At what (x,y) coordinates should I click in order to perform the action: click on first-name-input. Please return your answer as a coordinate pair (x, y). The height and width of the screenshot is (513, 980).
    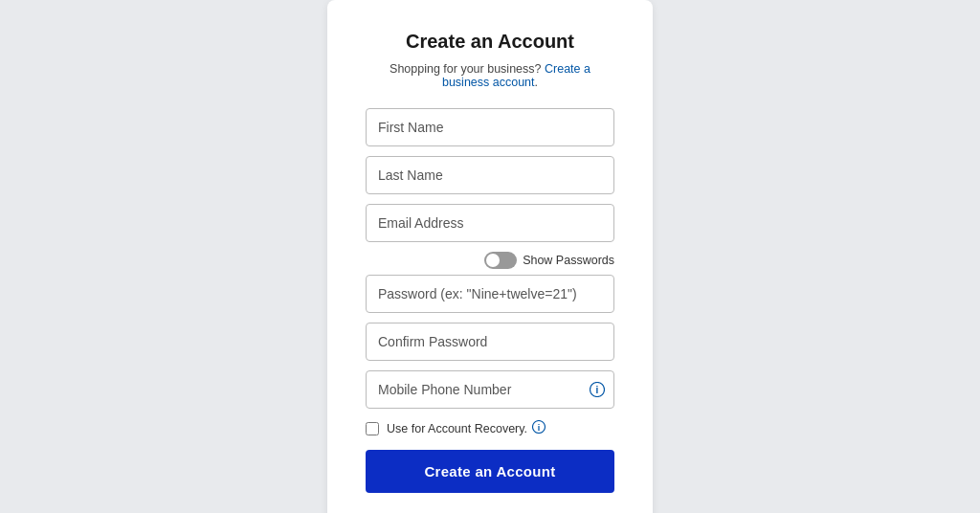
    Looking at the image, I should click on (490, 127).